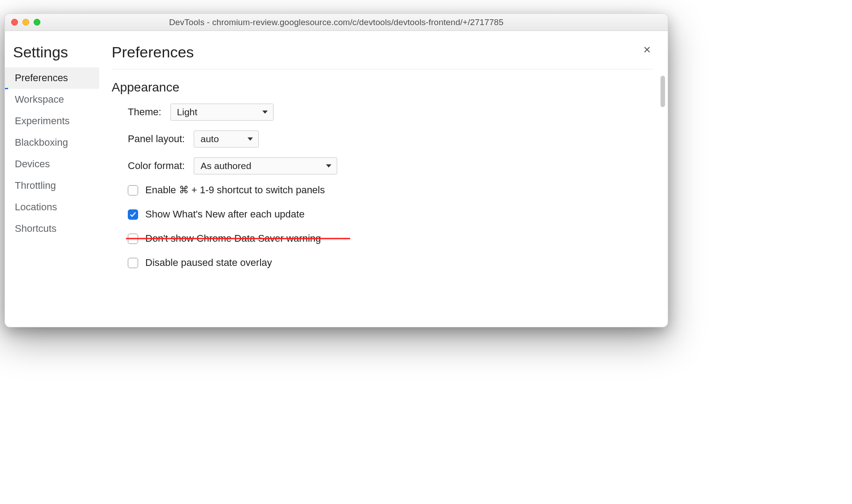 Image resolution: width=852 pixels, height=504 pixels. What do you see at coordinates (391, 214) in the screenshot?
I see `checkbox-whats-new: Show What's New after each update` at bounding box center [391, 214].